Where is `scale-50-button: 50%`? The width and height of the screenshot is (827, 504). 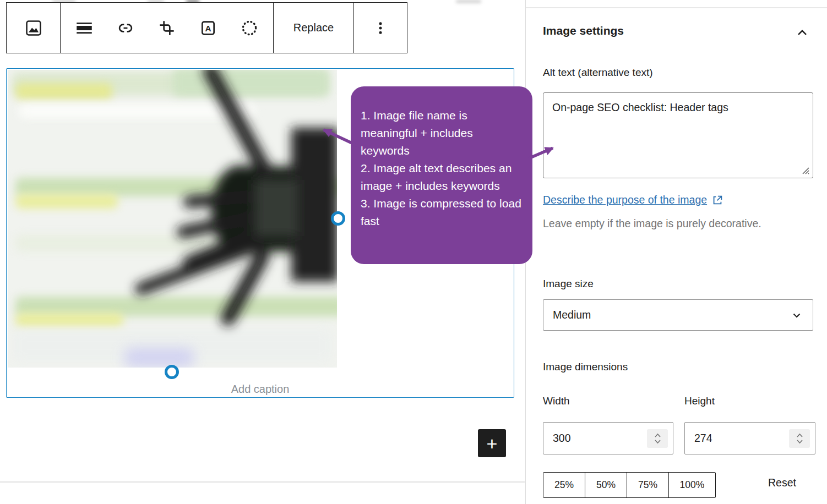
scale-50-button: 50% is located at coordinates (606, 485).